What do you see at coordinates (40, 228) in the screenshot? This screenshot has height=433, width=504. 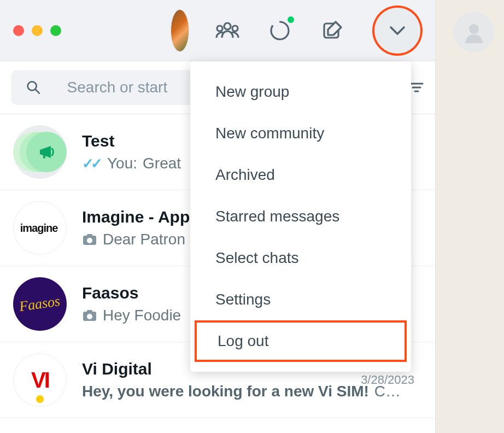 I see `chat-avatar: imagine` at bounding box center [40, 228].